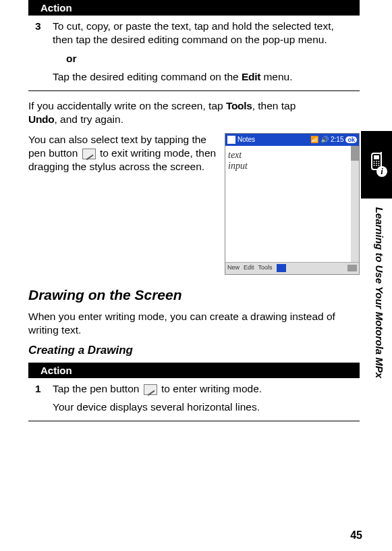  Describe the element at coordinates (202, 51) in the screenshot. I see `step-text: To cut, copy, or paste the text, tap and…` at that location.